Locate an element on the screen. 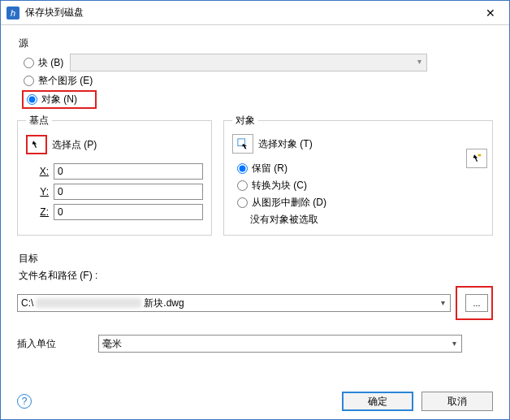 The width and height of the screenshot is (510, 420). basepoint-fieldset: 基点 选择点 (P) X: Y: Z: is located at coordinates (115, 175).